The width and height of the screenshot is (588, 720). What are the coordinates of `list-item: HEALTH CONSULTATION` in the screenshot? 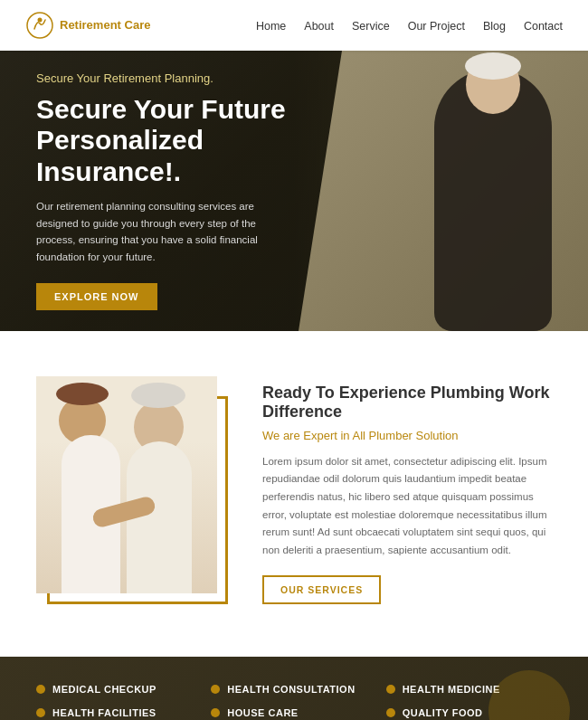 It's located at (293, 689).